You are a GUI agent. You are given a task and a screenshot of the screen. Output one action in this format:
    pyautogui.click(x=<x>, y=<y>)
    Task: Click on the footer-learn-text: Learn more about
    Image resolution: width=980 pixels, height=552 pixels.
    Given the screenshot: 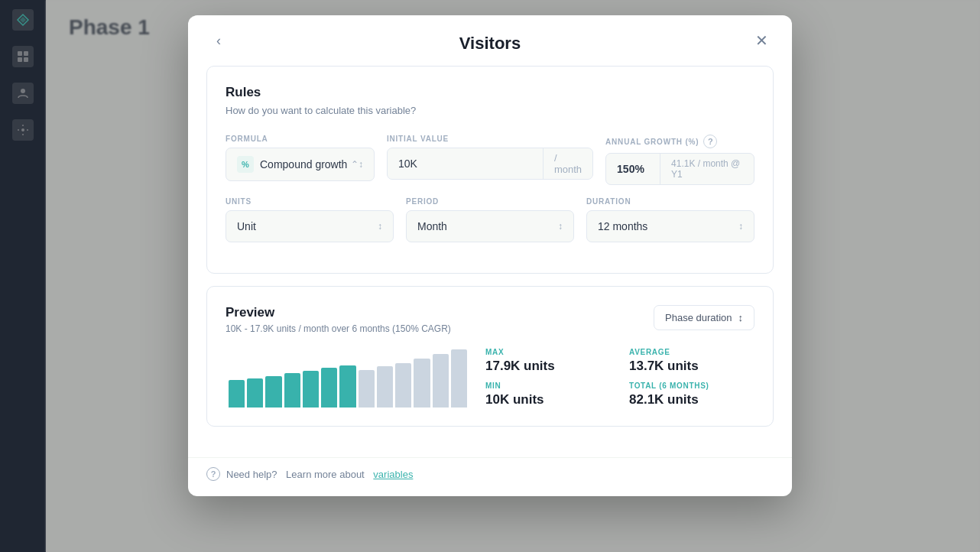 What is the action you would take?
    pyautogui.click(x=326, y=474)
    